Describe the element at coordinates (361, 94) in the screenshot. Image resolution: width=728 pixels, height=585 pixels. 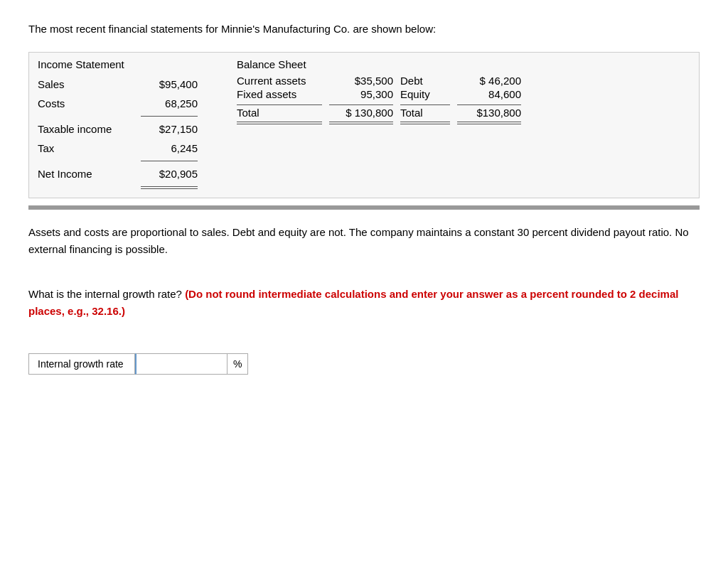
I see `fixed-assets-value: 95,300` at that location.